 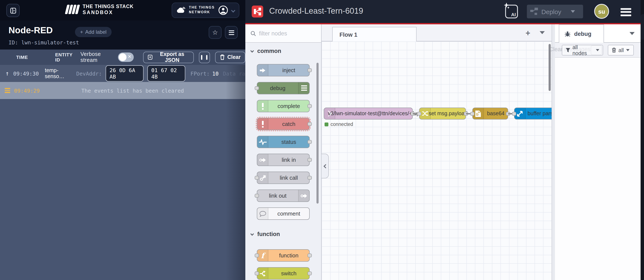 I want to click on verbose-stream-toggle: ×, so click(x=126, y=57).